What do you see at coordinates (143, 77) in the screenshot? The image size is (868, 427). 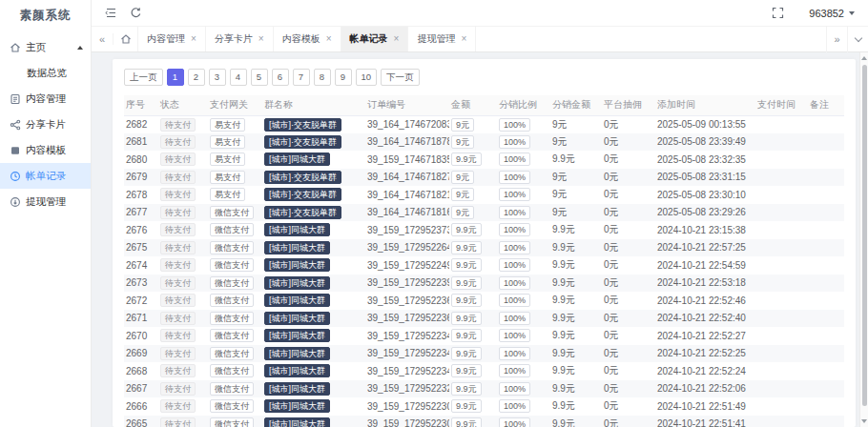 I see `pagination-prev-button: 上一页` at bounding box center [143, 77].